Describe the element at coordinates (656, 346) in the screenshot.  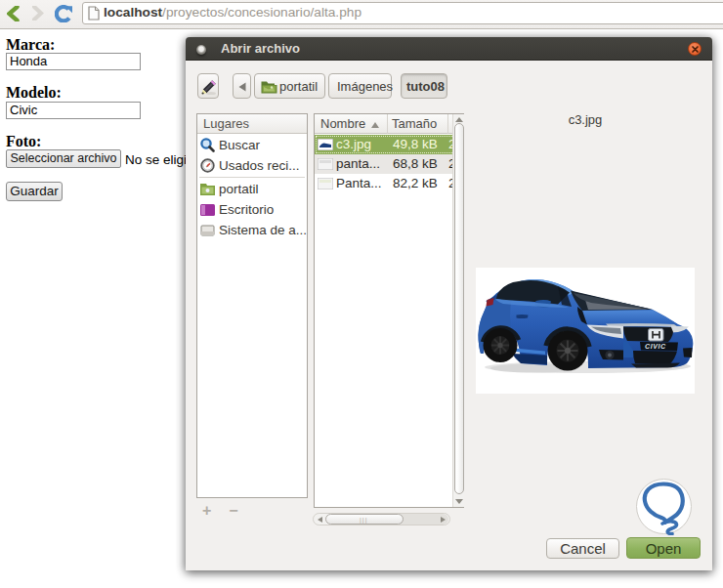
I see `svg-text: CIVIC` at that location.